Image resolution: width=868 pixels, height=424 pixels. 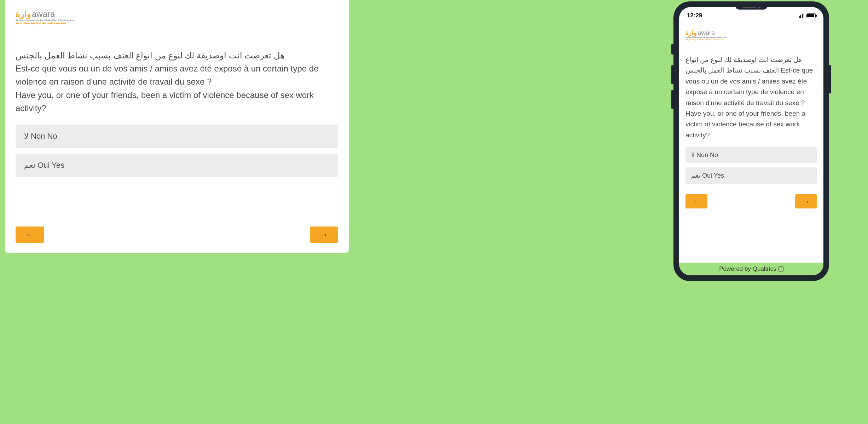 I want to click on mobile-screen: 12:29 وارةawara Women's Network for the …, so click(x=751, y=141).